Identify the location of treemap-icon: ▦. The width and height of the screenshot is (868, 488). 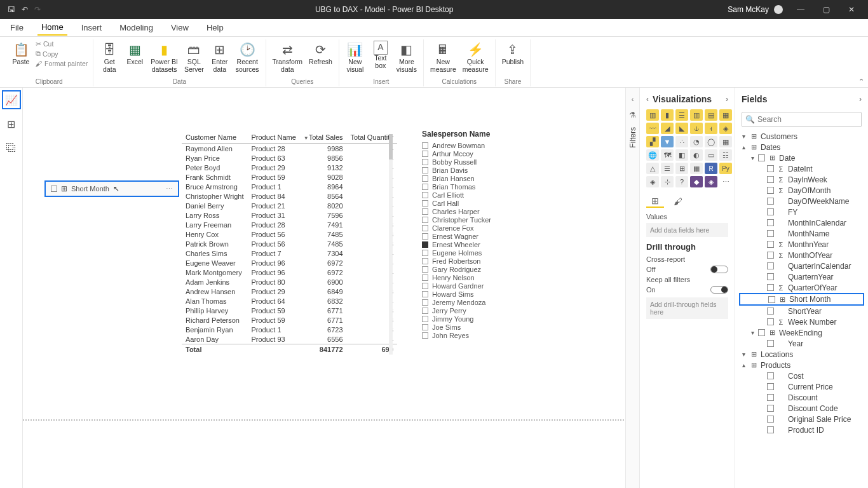
(726, 142).